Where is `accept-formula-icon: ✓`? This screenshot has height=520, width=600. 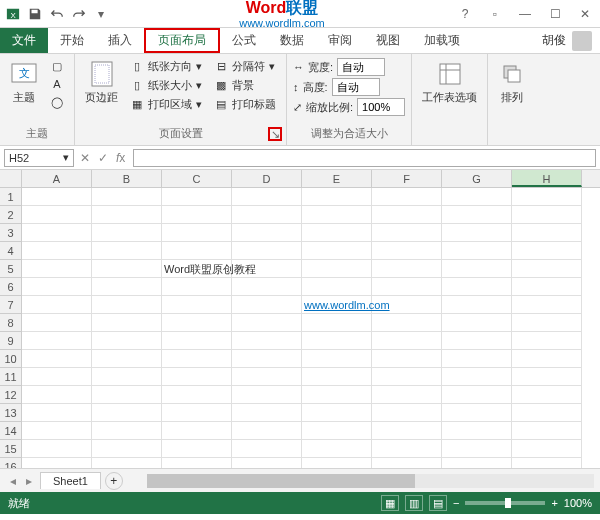
accept-formula-icon: ✓ is located at coordinates (103, 158).